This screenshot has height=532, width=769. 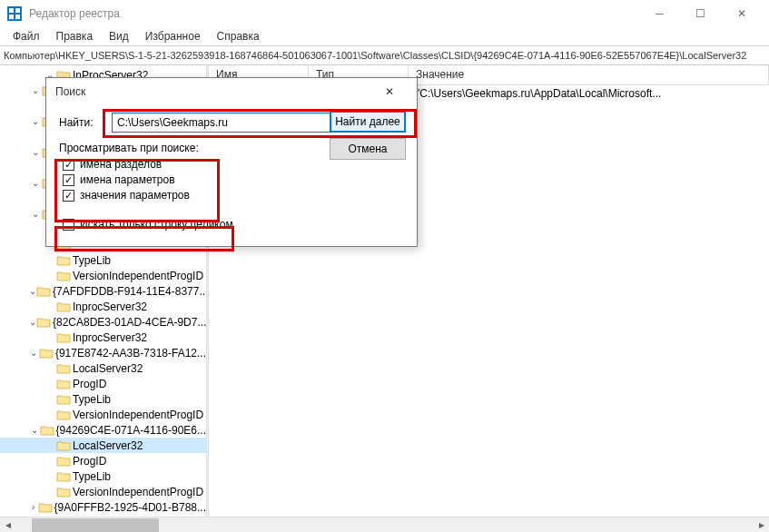 I want to click on scroll-left-button: ◂, so click(x=7, y=525).